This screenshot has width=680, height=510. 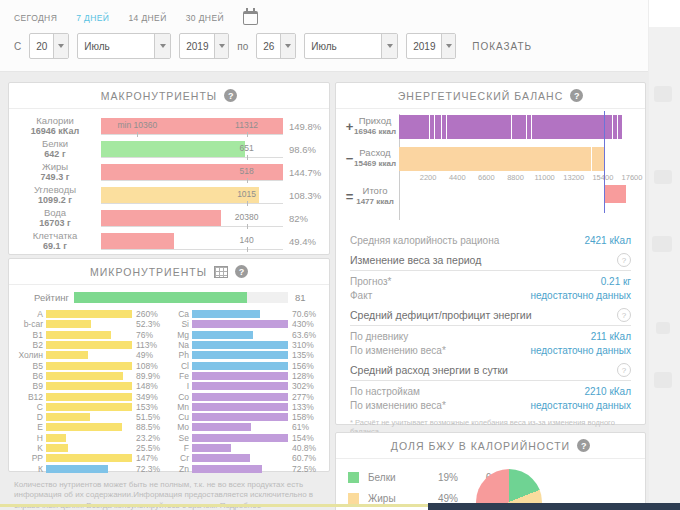 What do you see at coordinates (30, 417) in the screenshot?
I see `micronutrient-name: D` at bounding box center [30, 417].